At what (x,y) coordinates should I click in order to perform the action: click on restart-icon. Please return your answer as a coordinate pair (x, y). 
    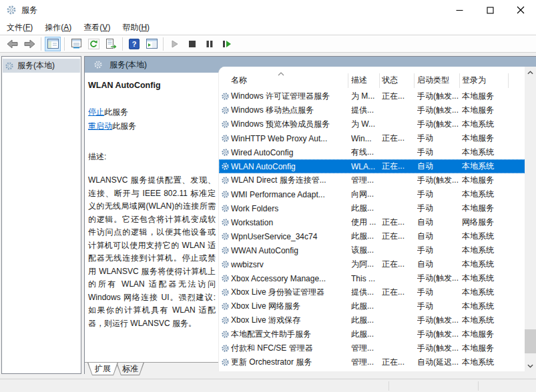
    Looking at the image, I should click on (227, 44).